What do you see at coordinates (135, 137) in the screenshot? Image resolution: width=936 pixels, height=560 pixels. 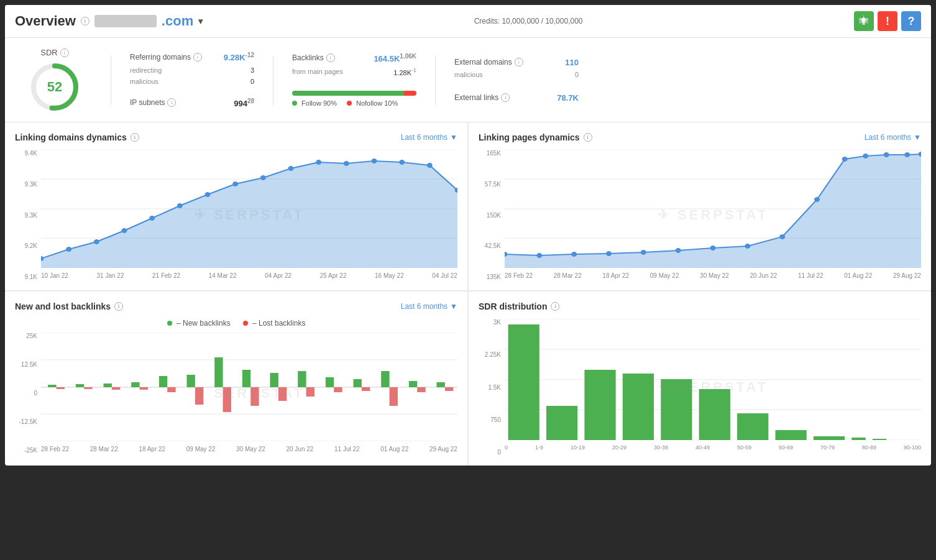 I see `linking-domains-info: i` at bounding box center [135, 137].